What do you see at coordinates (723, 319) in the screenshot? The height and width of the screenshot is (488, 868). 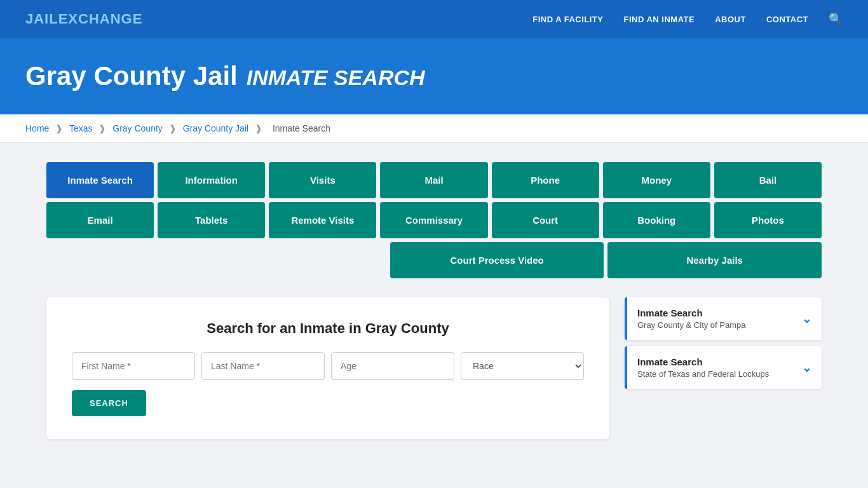 I see `sidebar-card-1: Inmate Search Gray County & City of Pamp…` at bounding box center [723, 319].